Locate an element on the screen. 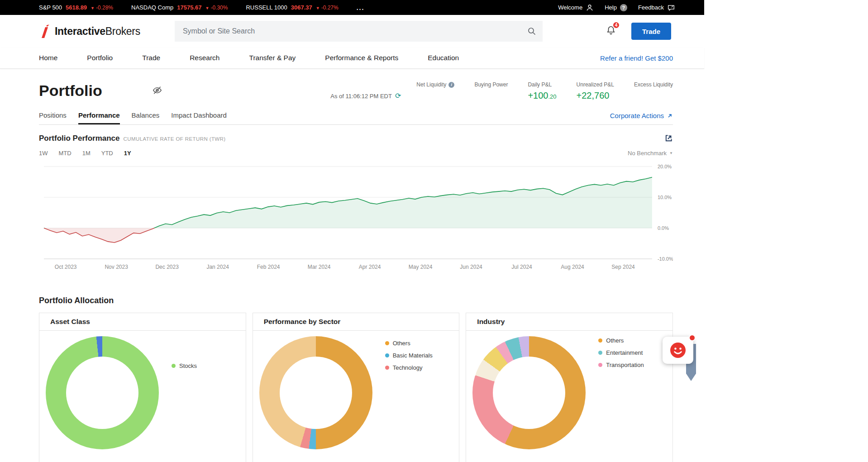  chat-open-button is located at coordinates (678, 350).